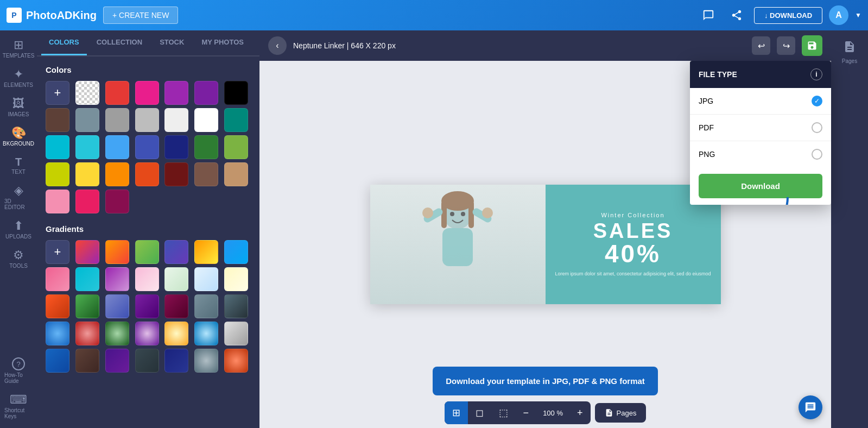 The height and width of the screenshot is (428, 868). Describe the element at coordinates (817, 101) in the screenshot. I see `jpg-radio` at that location.